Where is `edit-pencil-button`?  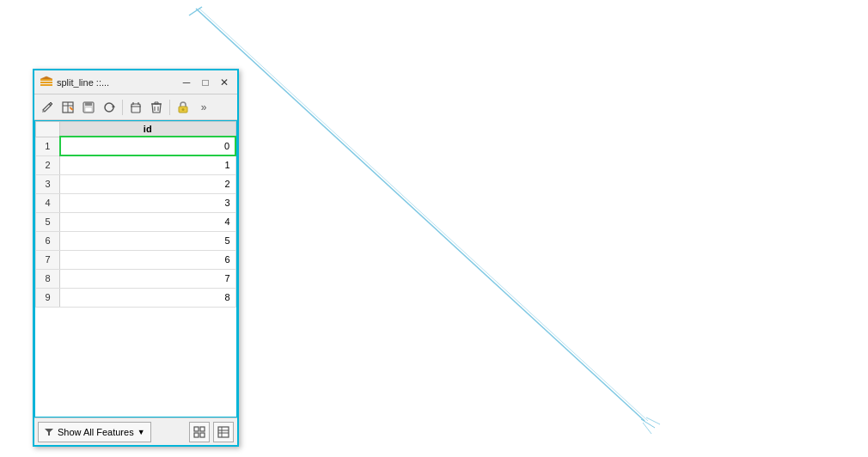
edit-pencil-button is located at coordinates (47, 107).